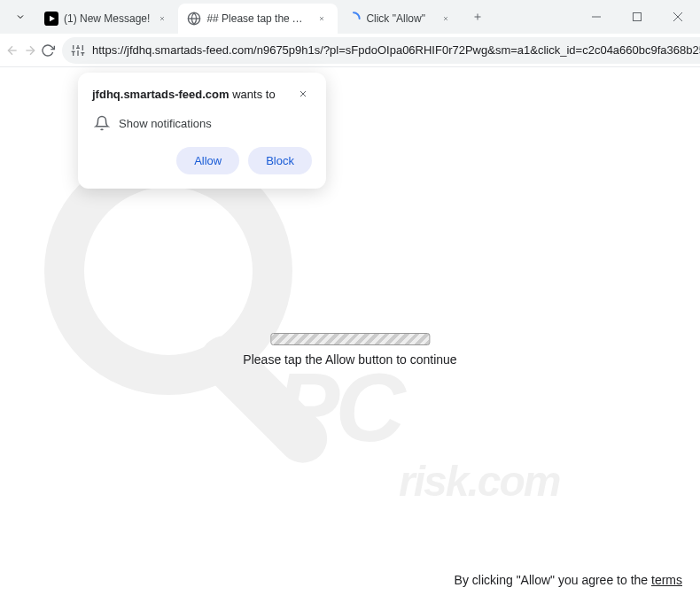 The image size is (700, 603). Describe the element at coordinates (478, 17) in the screenshot. I see `new-tab-button` at that location.